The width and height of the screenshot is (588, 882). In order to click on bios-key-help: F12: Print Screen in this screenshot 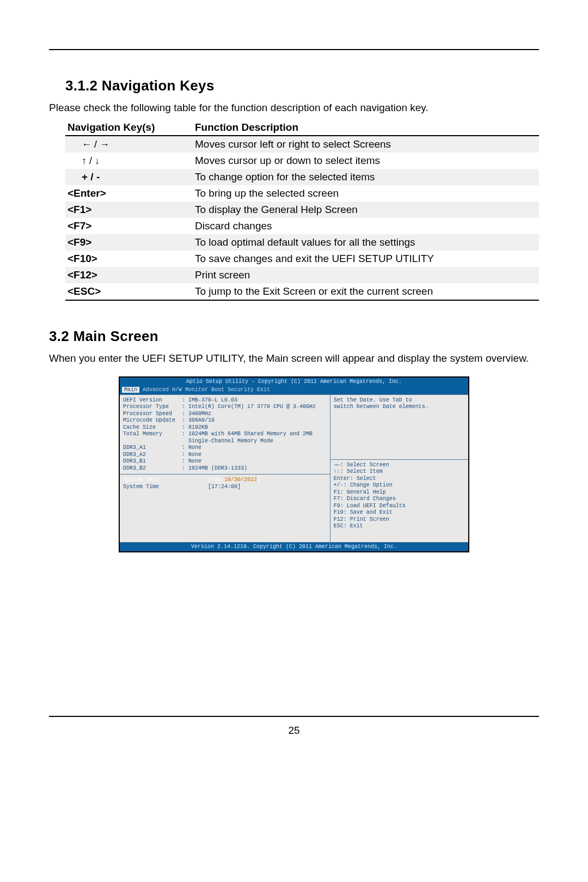, I will do `click(400, 520)`.